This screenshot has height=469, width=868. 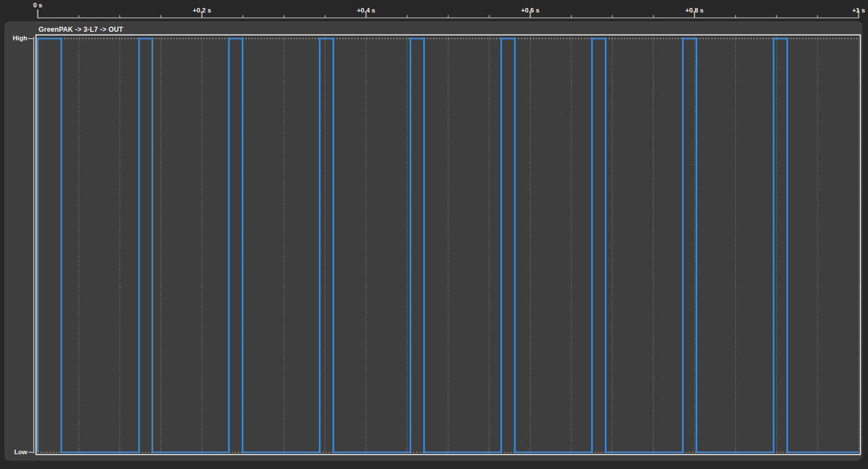 What do you see at coordinates (81, 30) in the screenshot?
I see `signal-title: GreenPAK -> 3-L7 -> OUT` at bounding box center [81, 30].